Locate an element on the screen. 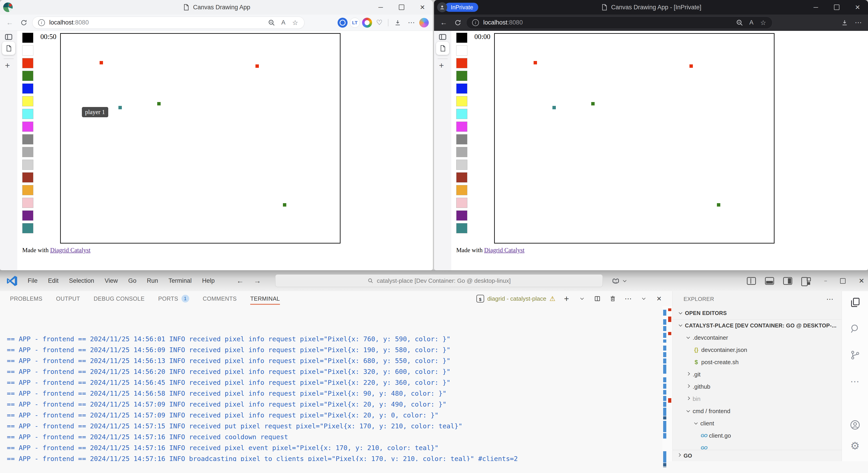 Image resolution: width=868 pixels, height=473 pixels. panel-tab-problems: PROBLEMS is located at coordinates (26, 298).